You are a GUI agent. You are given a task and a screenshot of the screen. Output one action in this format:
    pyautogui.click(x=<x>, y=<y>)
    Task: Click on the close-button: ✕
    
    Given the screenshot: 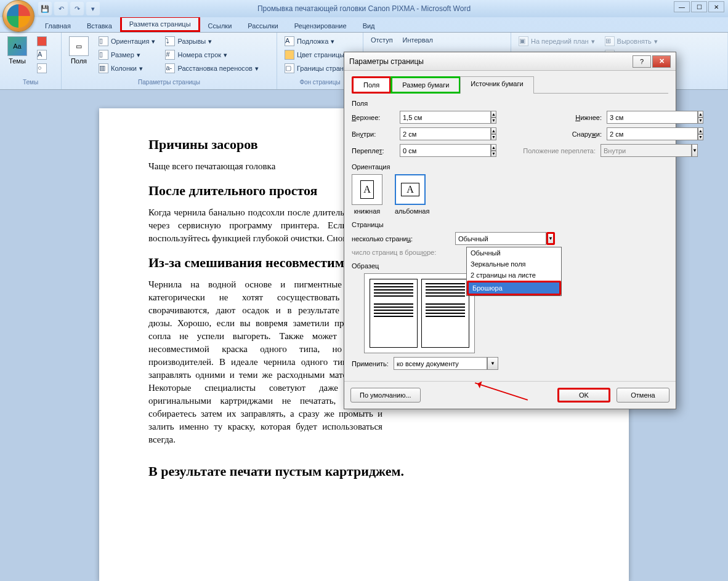 What is the action you would take?
    pyautogui.click(x=716, y=7)
    